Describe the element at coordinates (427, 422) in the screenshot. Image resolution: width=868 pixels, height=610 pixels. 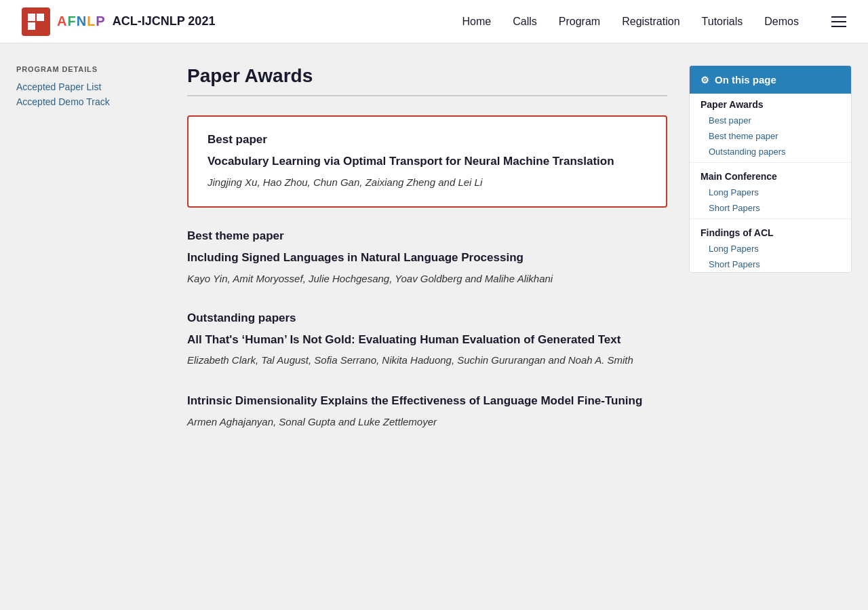
I see `outstanding-paper-2-authors: Armen Aghajanyan, Sonal Gupta and Luke Z…` at that location.